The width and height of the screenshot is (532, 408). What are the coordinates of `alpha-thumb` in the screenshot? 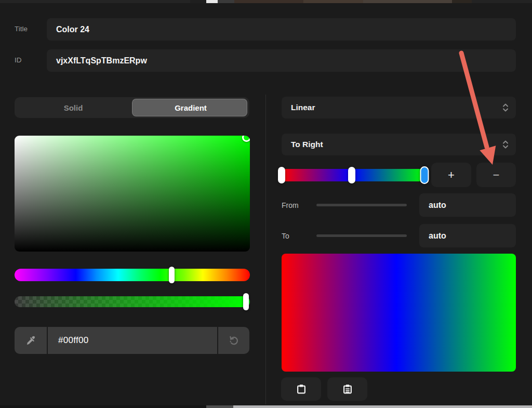 It's located at (246, 301).